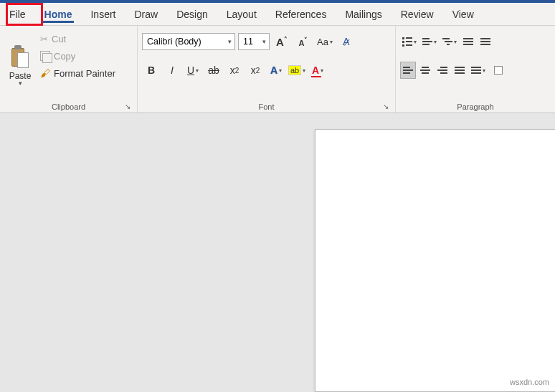 Image resolution: width=555 pixels, height=392 pixels. I want to click on tab-layout: Layout, so click(242, 14).